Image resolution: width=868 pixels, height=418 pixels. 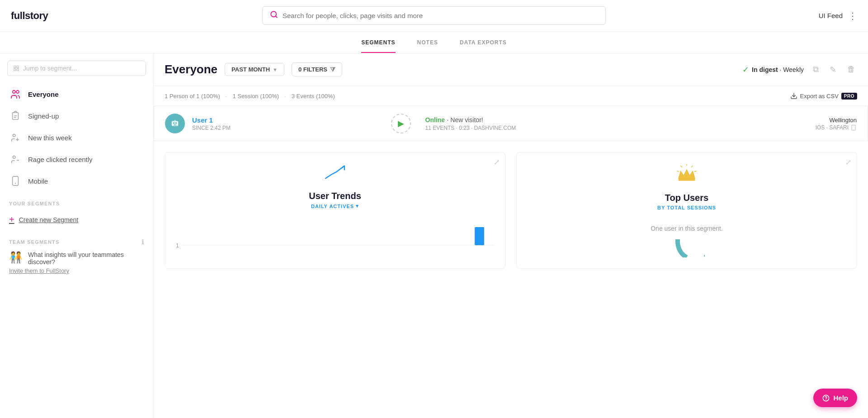 What do you see at coordinates (378, 46) in the screenshot?
I see `tab-segments: SEGMENTS` at bounding box center [378, 46].